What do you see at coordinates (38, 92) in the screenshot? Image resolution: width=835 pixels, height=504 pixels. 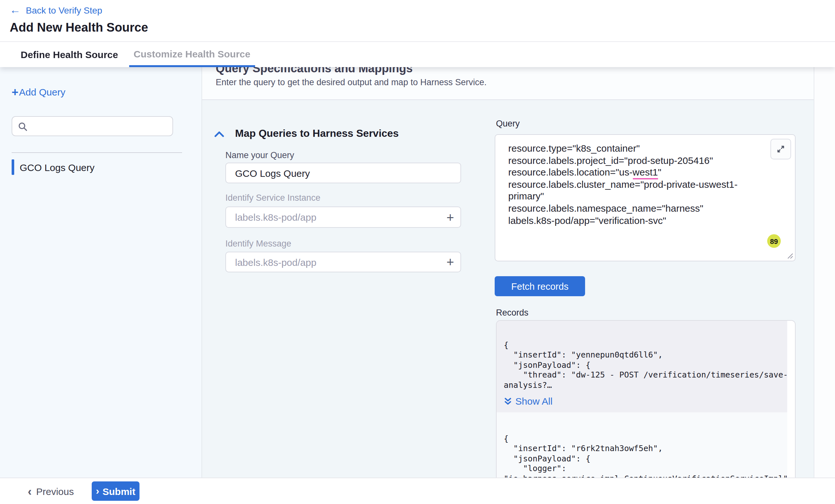 I see `add-query-button: + Add Query` at bounding box center [38, 92].